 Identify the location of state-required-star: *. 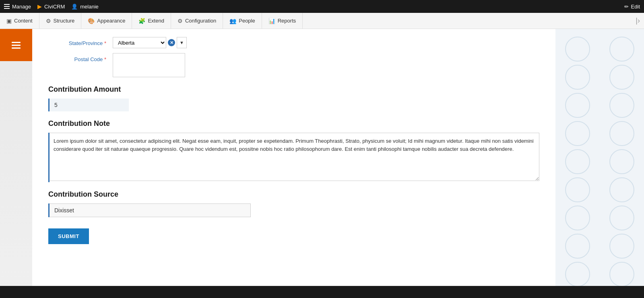
(105, 43).